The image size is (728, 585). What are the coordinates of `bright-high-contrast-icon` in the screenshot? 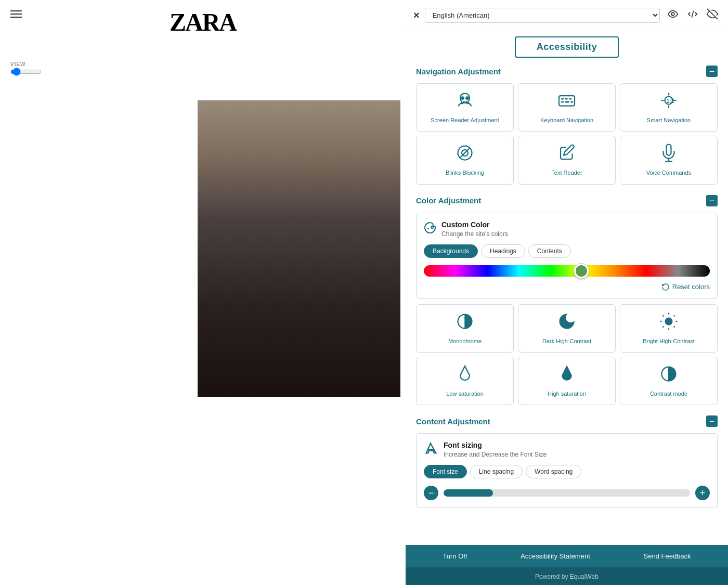 It's located at (669, 322).